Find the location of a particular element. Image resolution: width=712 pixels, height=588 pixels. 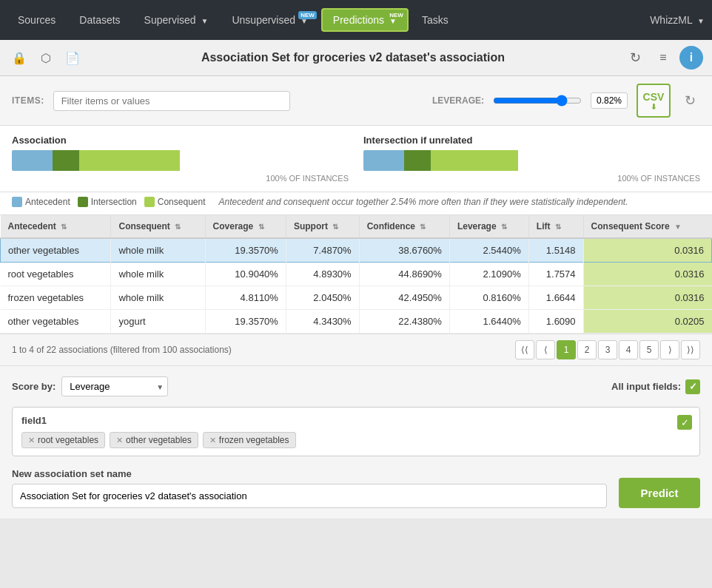

table-row: other vegetables whole milk 19.3570% 7.4… is located at coordinates (357, 250).